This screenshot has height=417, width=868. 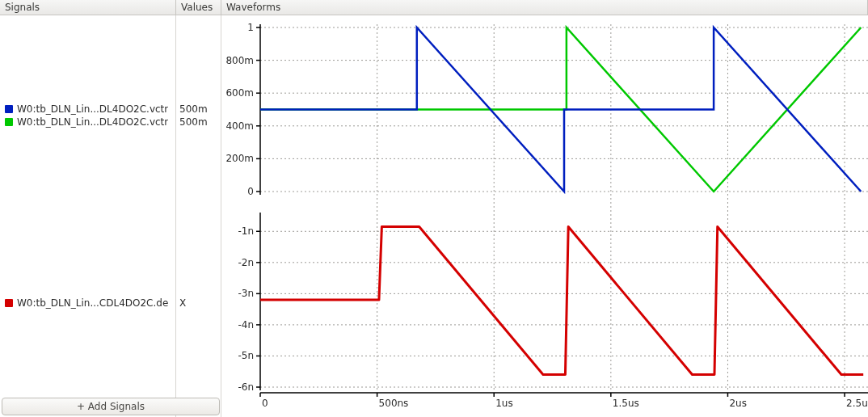 I want to click on svg-text: -1n, so click(x=246, y=231).